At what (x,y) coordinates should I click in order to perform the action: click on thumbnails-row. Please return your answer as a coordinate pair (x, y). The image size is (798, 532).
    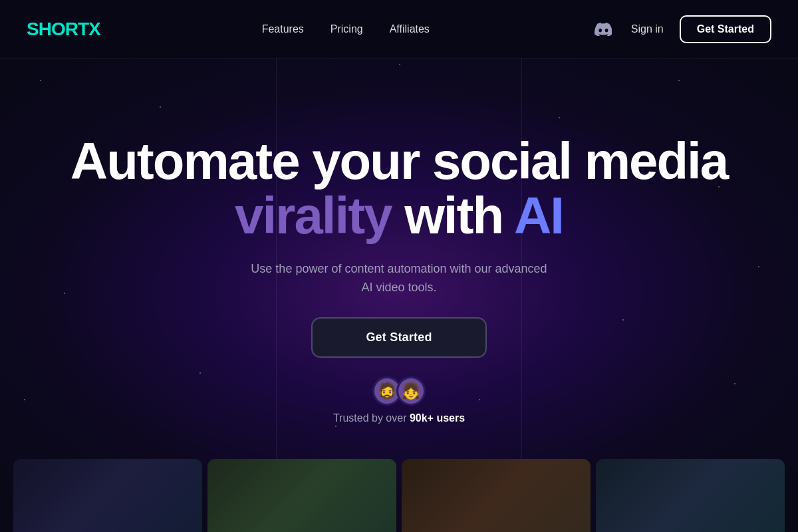
    Looking at the image, I should click on (399, 495).